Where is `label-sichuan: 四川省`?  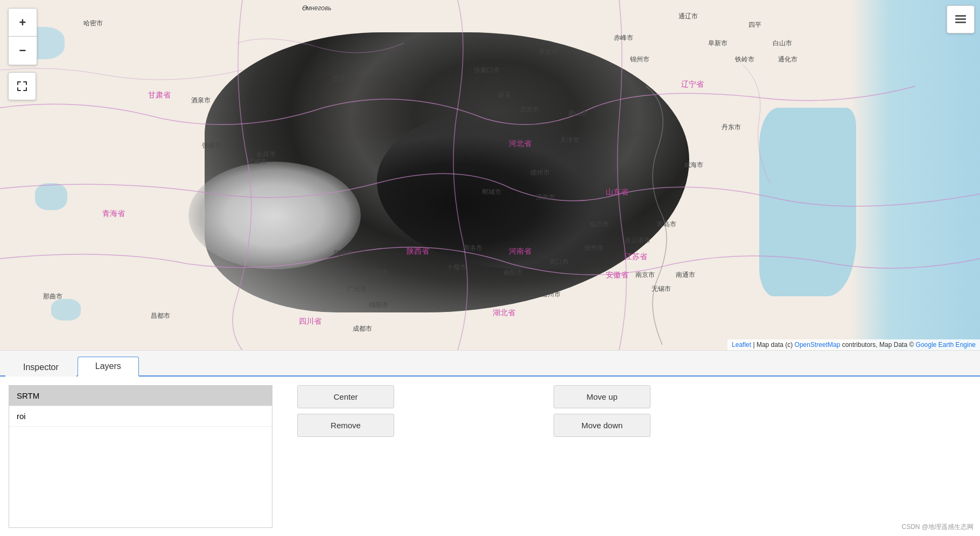
label-sichuan: 四川省 is located at coordinates (310, 322).